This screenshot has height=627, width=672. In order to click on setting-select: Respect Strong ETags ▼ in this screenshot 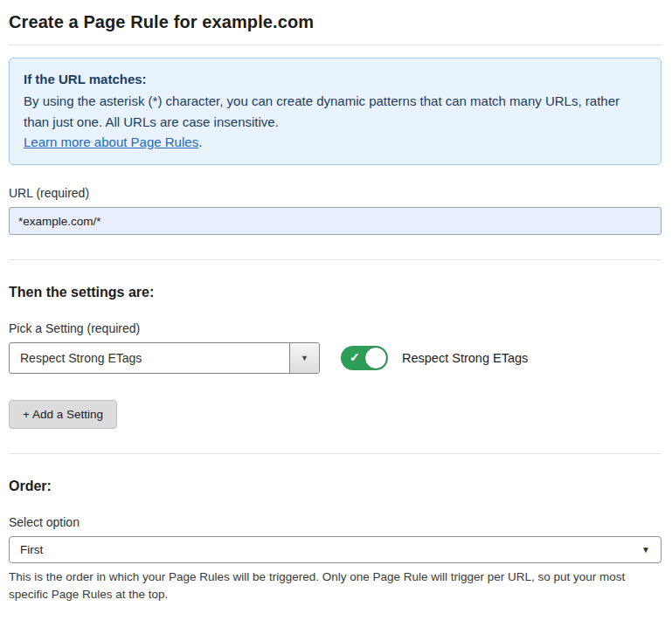, I will do `click(164, 358)`.